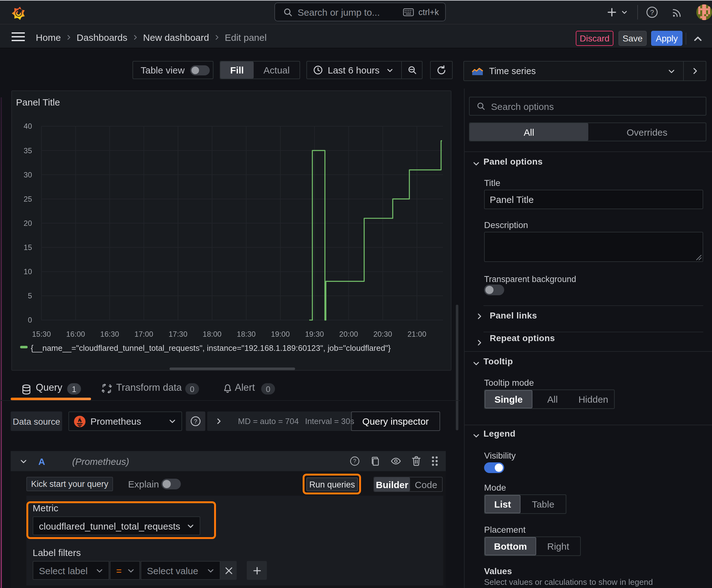  What do you see at coordinates (28, 223) in the screenshot?
I see `svg-text: 20` at bounding box center [28, 223].